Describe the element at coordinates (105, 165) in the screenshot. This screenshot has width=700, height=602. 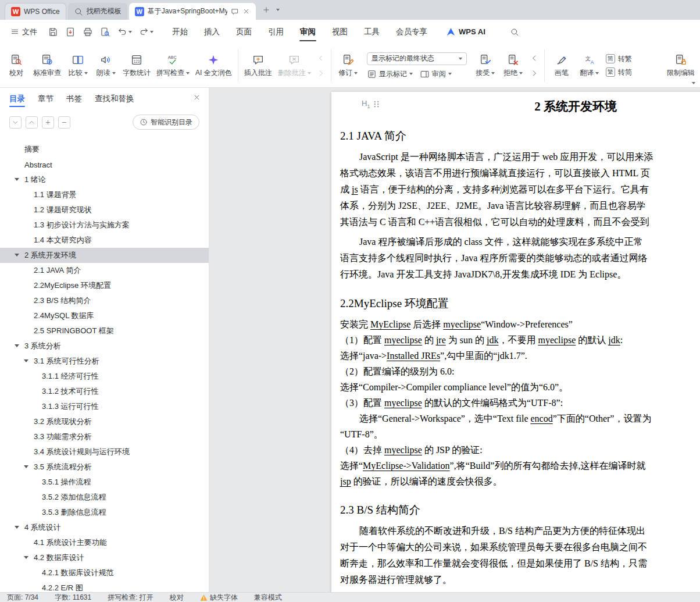
I see `toc-item: Abstract` at that location.